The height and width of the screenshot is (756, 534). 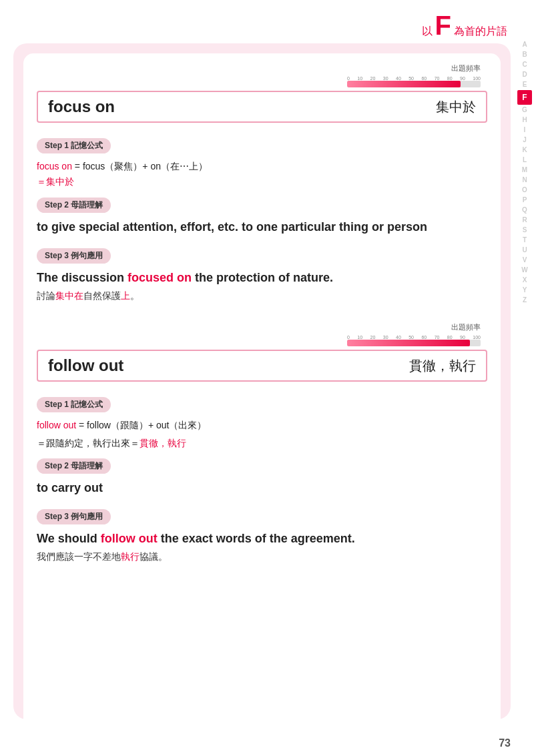 I want to click on alpha-P: P, so click(x=525, y=200).